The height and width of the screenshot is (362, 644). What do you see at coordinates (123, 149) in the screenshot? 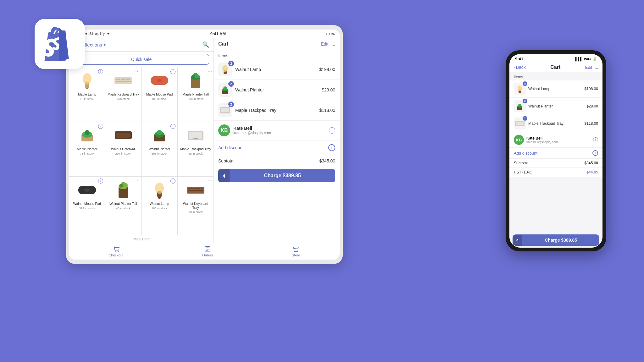
I see `product-name: Walnut Catch-All` at bounding box center [123, 149].